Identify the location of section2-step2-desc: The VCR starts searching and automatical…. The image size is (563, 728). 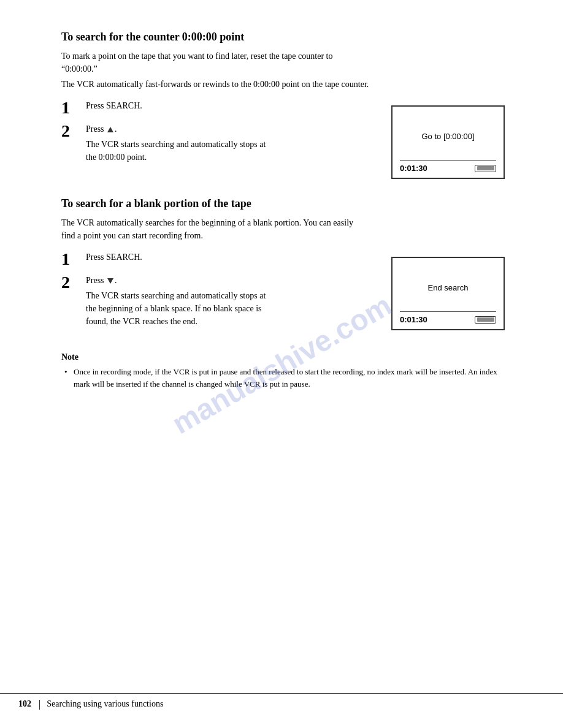
(232, 309).